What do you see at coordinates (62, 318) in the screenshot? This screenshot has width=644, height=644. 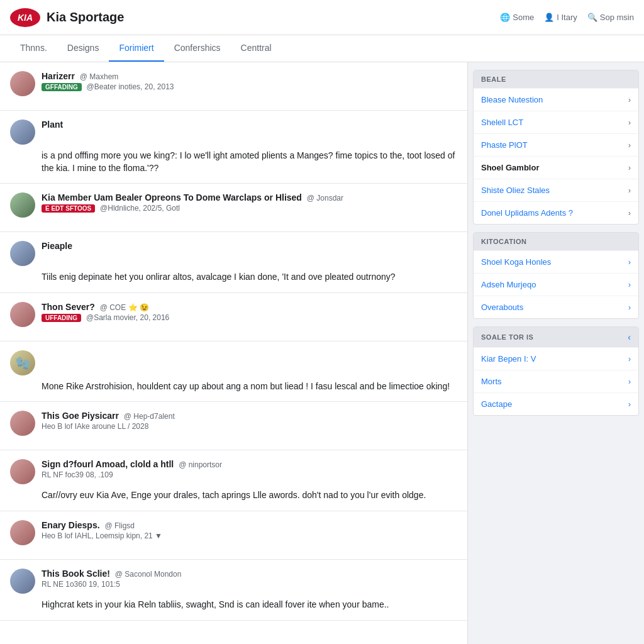 I see `post-badge: UFFADING` at bounding box center [62, 318].